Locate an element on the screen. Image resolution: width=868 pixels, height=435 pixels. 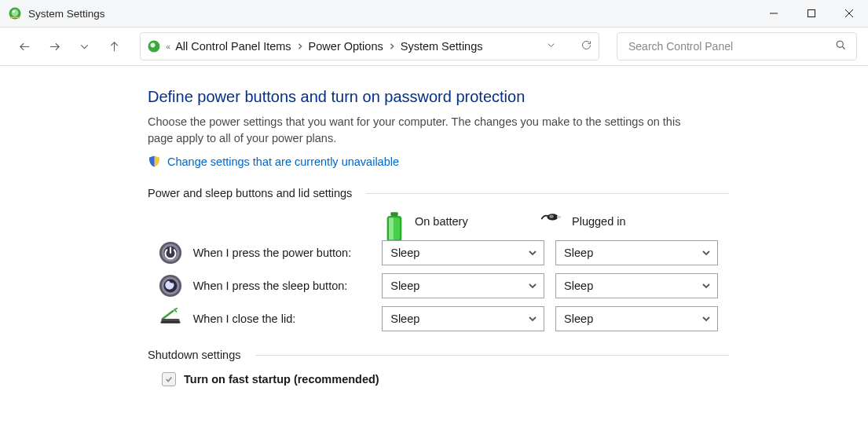
window-title: System Settings is located at coordinates (67, 14).